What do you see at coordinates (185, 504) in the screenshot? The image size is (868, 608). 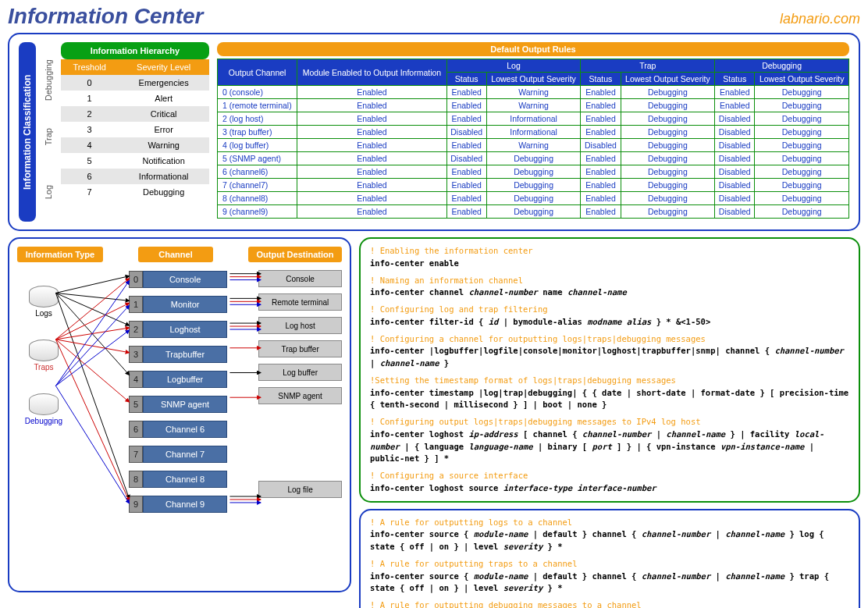 I see `channel-name: Channel 9` at bounding box center [185, 504].